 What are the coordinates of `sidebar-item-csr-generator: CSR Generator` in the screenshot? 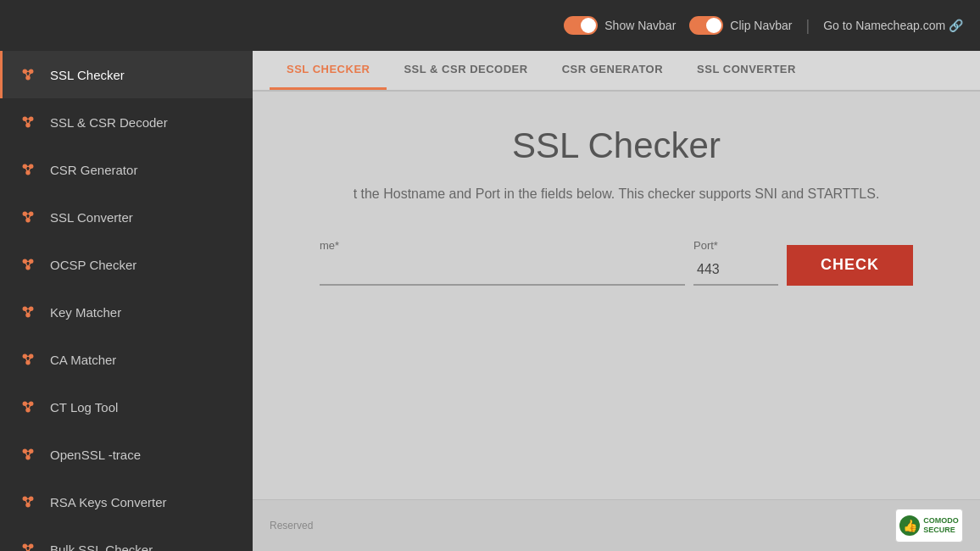 It's located at (126, 170).